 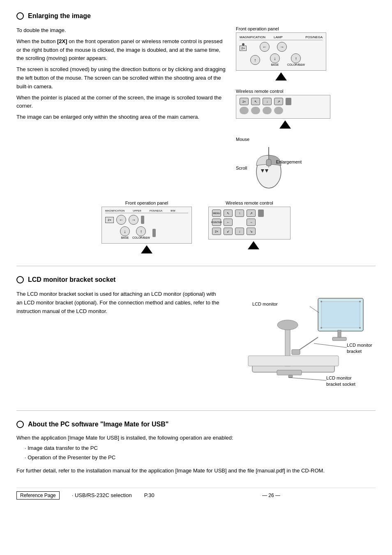 What do you see at coordinates (283, 91) in the screenshot?
I see `wireless-label-1: Wireless remote control` at bounding box center [283, 91].